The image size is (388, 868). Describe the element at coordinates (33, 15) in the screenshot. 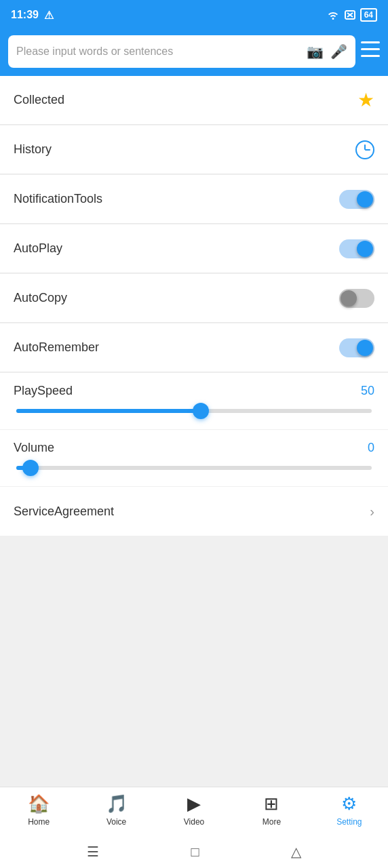

I see `status-left: 11:39 ⚠` at that location.